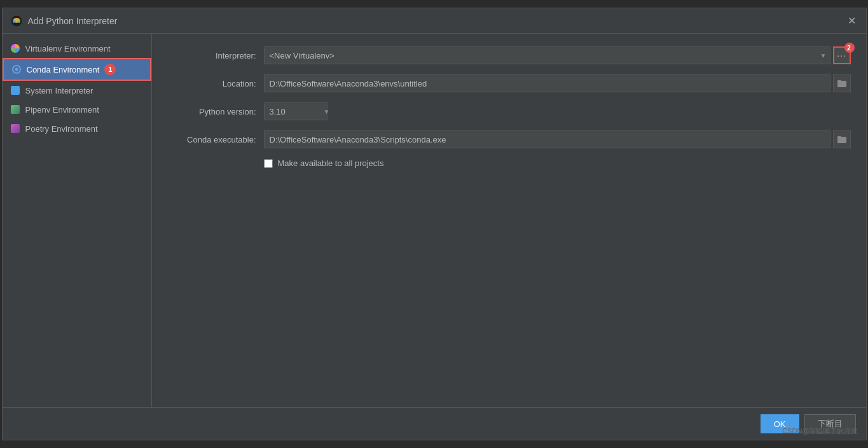  Describe the element at coordinates (15, 109) in the screenshot. I see `pipenv-icon` at that location.